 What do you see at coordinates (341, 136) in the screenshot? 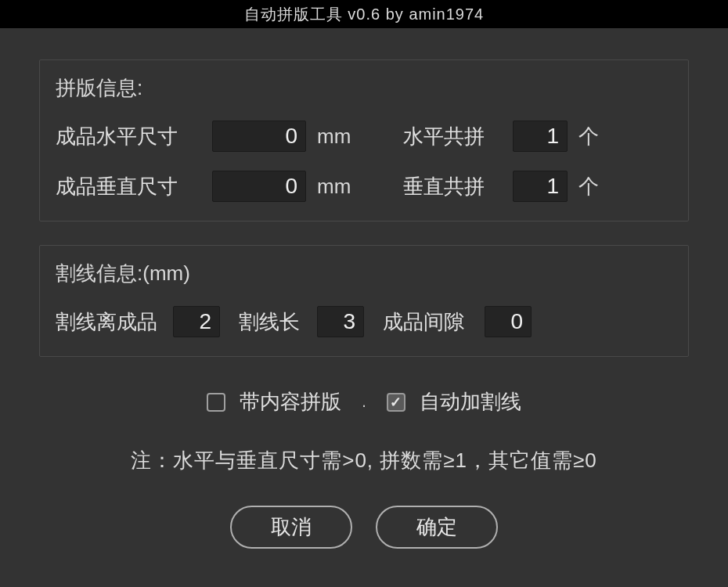
I see `horiz-size-unit: mm` at bounding box center [341, 136].